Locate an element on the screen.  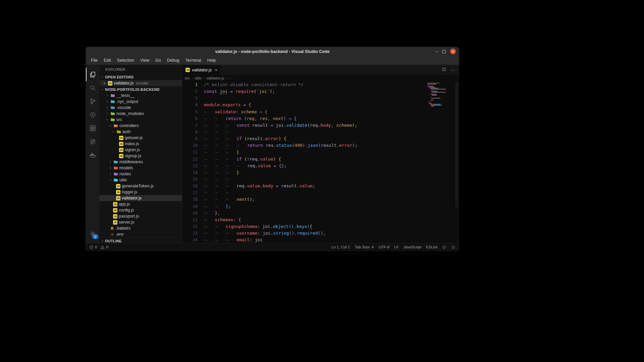
remote-icon is located at coordinates (93, 141).